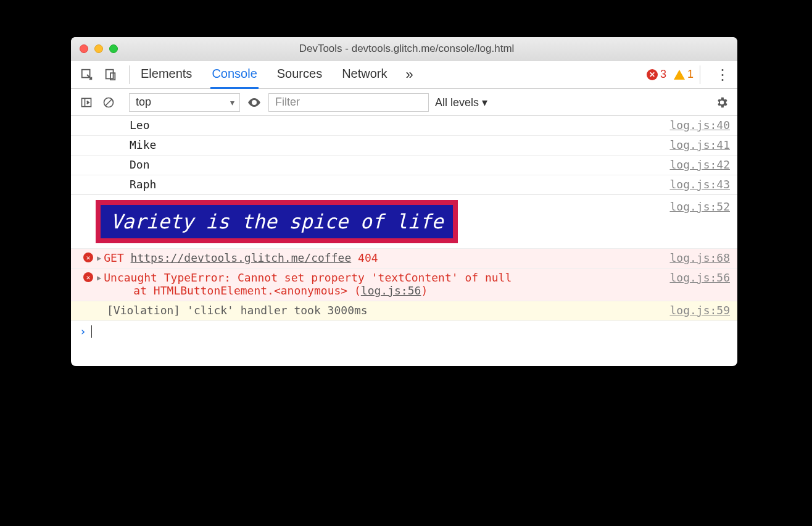 The width and height of the screenshot is (812, 526). I want to click on live-expression-icon, so click(254, 102).